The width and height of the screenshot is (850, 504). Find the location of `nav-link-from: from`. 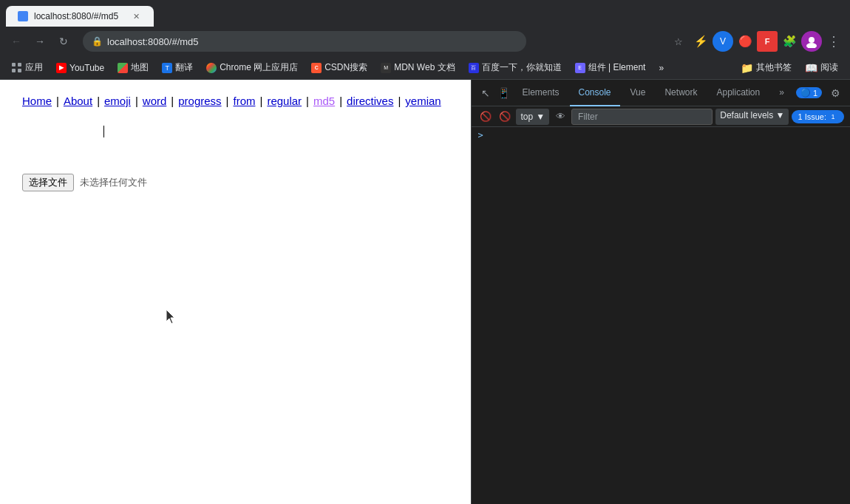

nav-link-from: from is located at coordinates (244, 101).